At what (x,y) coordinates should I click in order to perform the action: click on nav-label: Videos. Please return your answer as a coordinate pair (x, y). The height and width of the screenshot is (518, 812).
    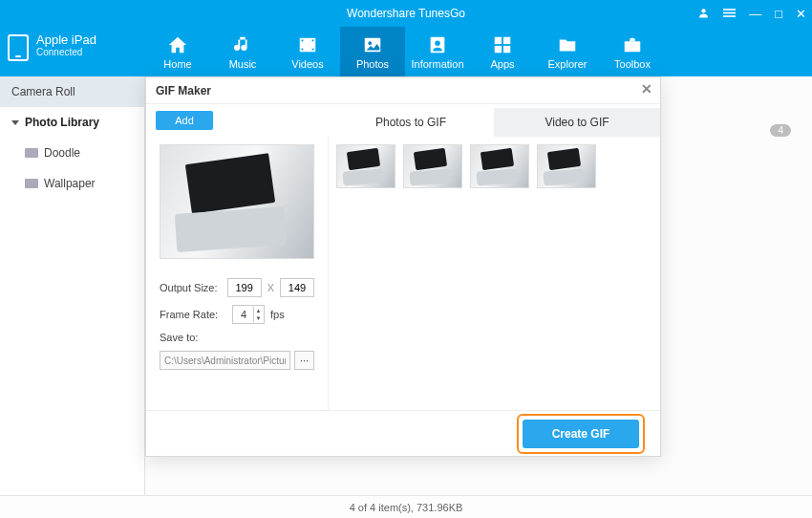
    Looking at the image, I should click on (308, 64).